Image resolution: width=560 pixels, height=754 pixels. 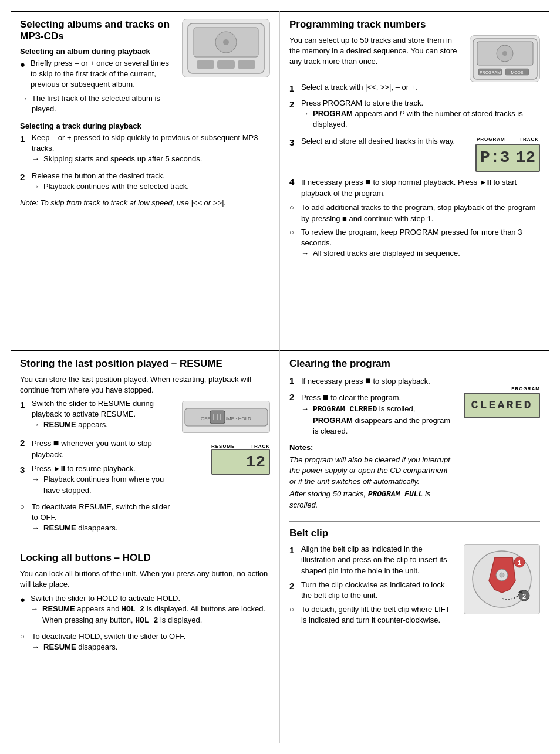 I want to click on svg-text: MODE, so click(x=517, y=73).